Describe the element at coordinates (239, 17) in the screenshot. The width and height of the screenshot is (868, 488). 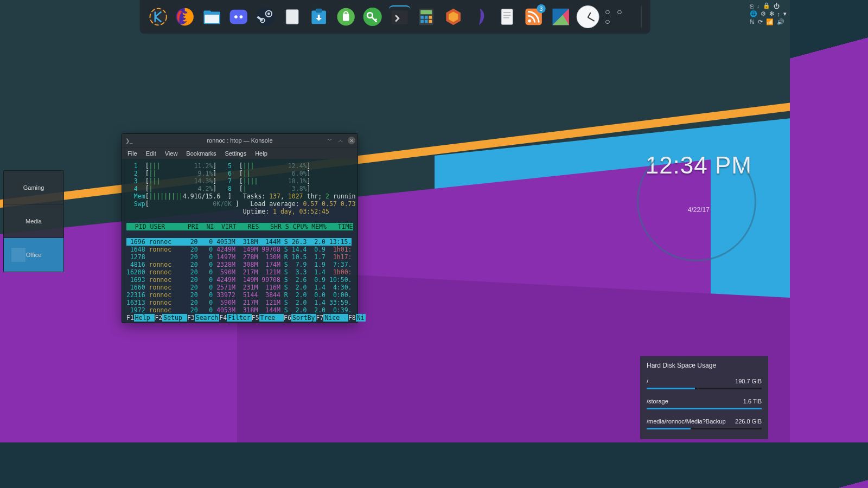
I see `dock-discord` at that location.